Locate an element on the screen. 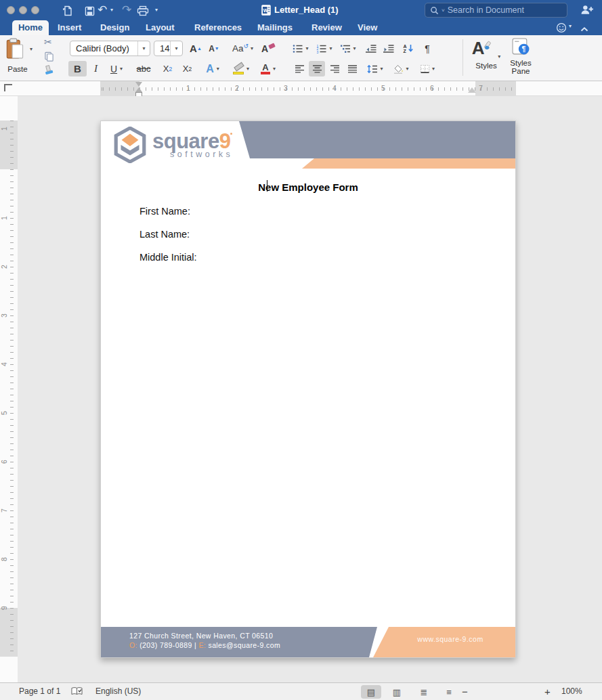  font-color-button: A ▾ is located at coordinates (268, 69).